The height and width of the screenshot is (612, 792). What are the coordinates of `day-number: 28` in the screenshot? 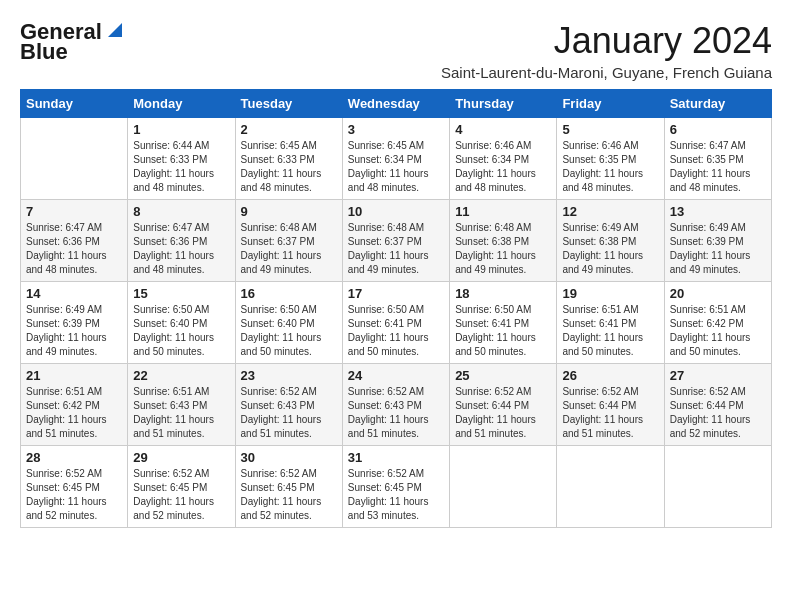 It's located at (74, 458).